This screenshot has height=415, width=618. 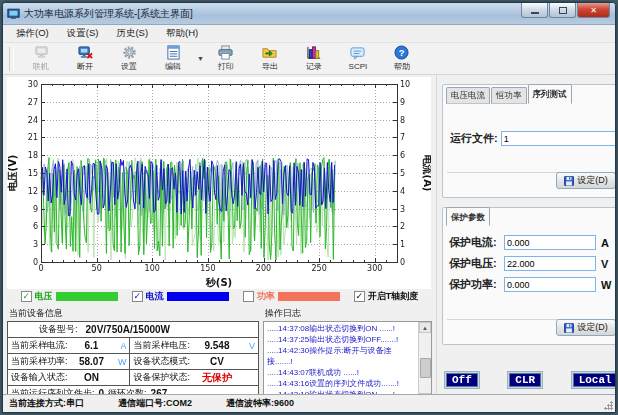 I want to click on toolbar: 联机 断开 设置 编辑 ▼ 打印 导出 记录, so click(x=309, y=59).